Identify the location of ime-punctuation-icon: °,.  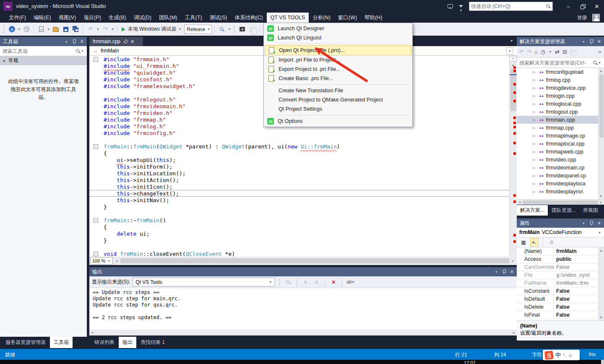
(565, 355).